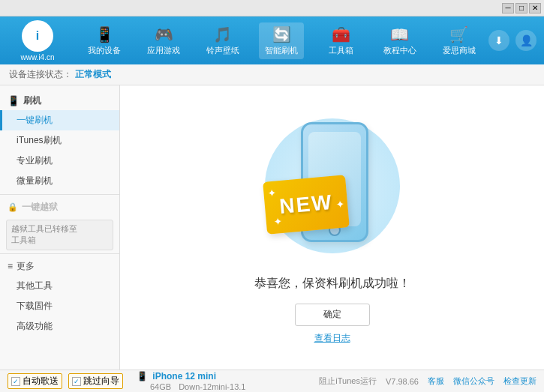 The width and height of the screenshot is (544, 392). I want to click on device-name: iPhone 12 mini, so click(185, 376).